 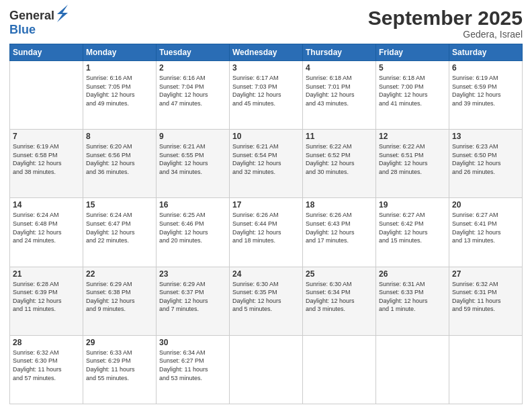 What do you see at coordinates (339, 297) in the screenshot?
I see `day-info: Sunrise: 6:30 AMSunset: 6:34 PMDaylight:…` at bounding box center [339, 297].